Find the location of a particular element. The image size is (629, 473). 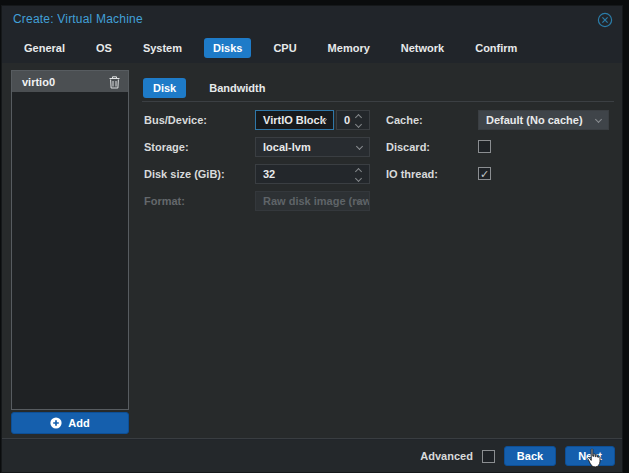

tab-system: System is located at coordinates (162, 48).